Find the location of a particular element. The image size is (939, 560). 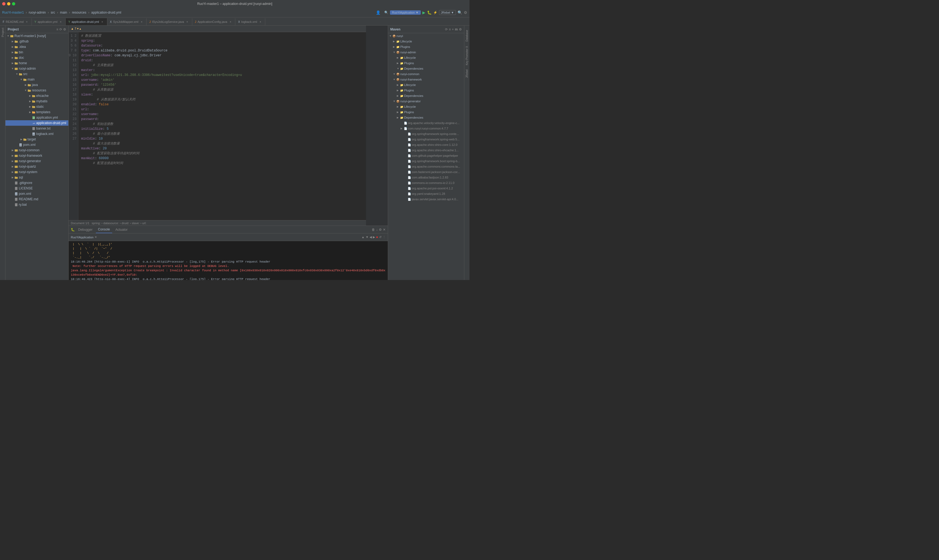

window-controls is located at coordinates (9, 4).